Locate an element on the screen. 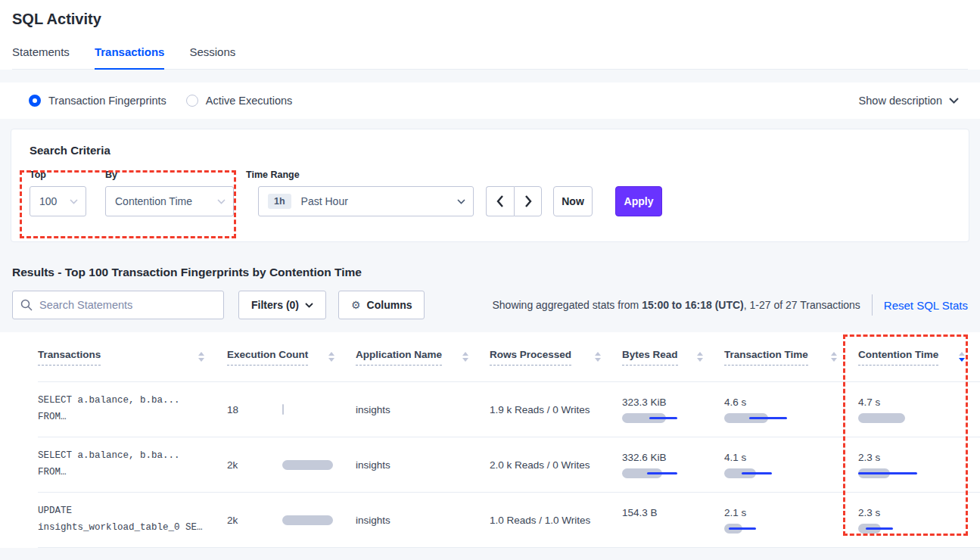  tab-transactions: Transactions is located at coordinates (130, 58).